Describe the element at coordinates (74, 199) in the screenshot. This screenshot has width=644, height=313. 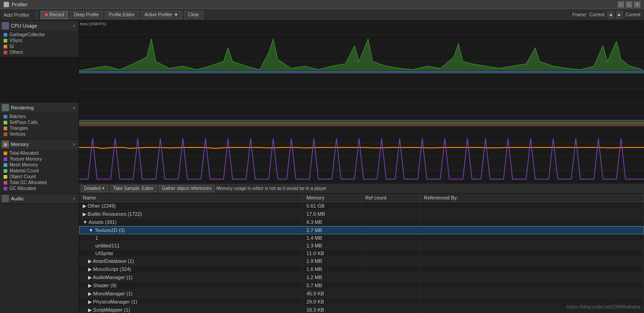
I see `sidebar-audio-close: ×` at that location.